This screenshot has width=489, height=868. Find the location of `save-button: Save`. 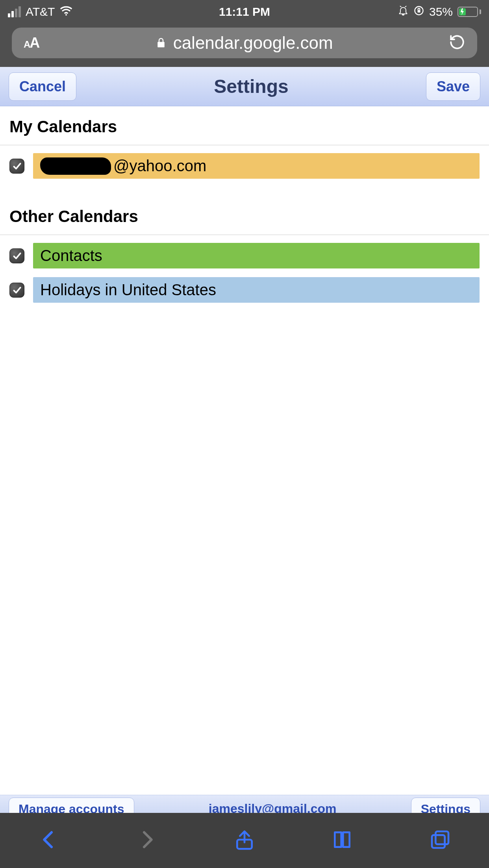

save-button: Save is located at coordinates (453, 87).